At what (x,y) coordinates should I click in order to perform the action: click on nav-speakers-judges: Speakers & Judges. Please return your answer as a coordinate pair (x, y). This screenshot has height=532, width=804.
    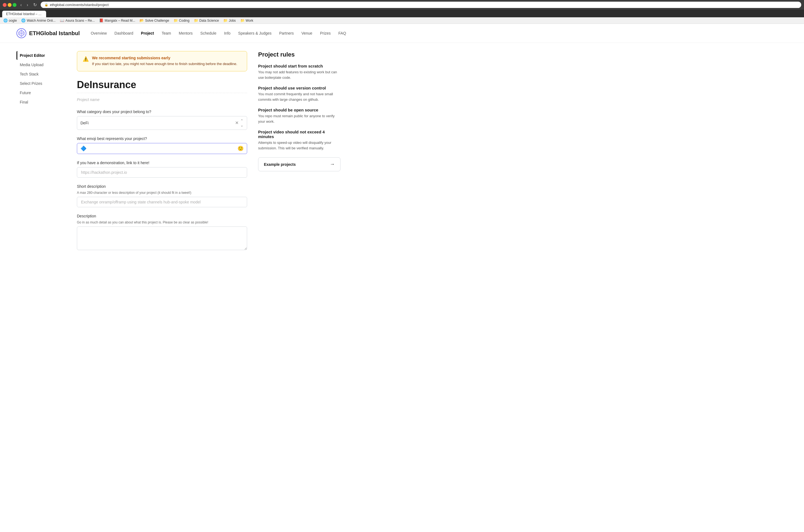
    Looking at the image, I should click on (255, 33).